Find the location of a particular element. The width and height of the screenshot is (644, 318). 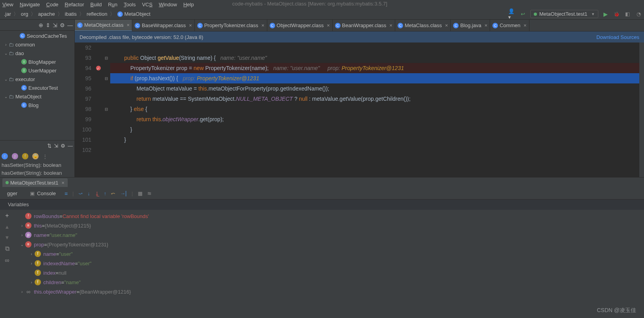

menu-code: Code is located at coordinates (52, 5).